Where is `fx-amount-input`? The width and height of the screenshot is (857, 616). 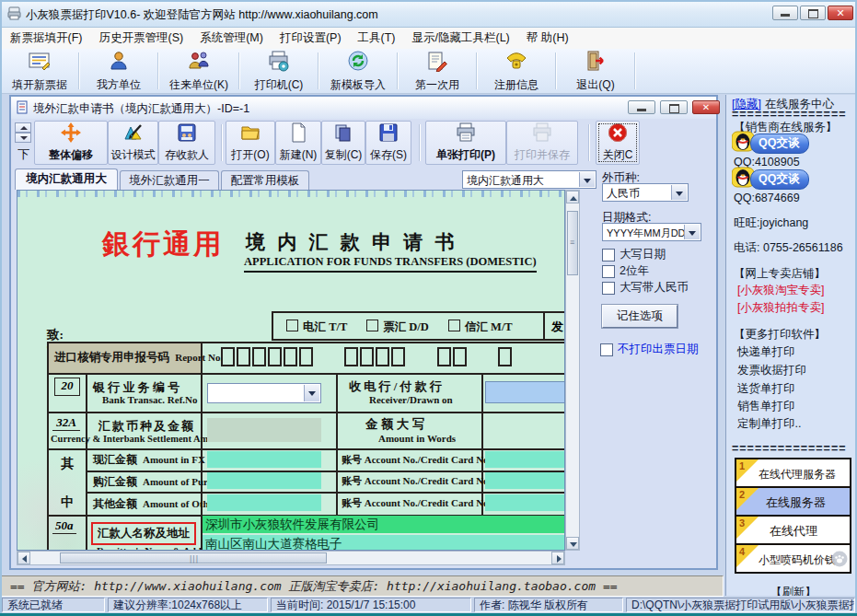
fx-amount-input is located at coordinates (264, 459).